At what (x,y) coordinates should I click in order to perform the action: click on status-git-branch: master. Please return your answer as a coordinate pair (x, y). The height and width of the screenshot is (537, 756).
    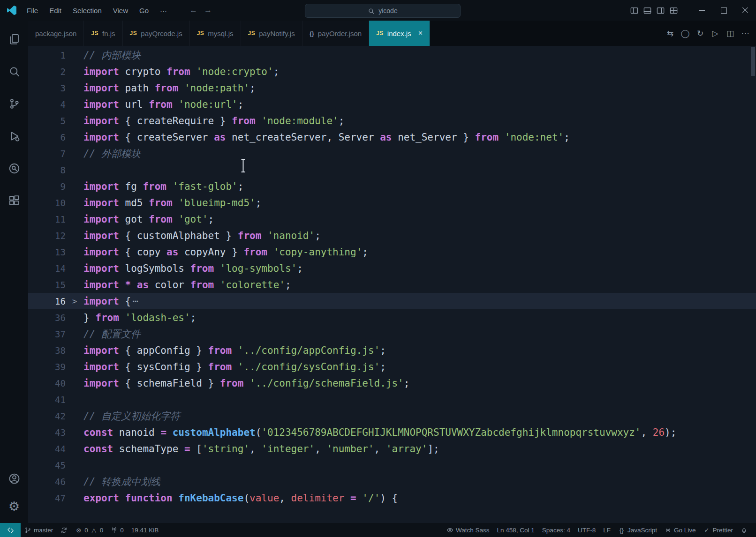
    Looking at the image, I should click on (38, 530).